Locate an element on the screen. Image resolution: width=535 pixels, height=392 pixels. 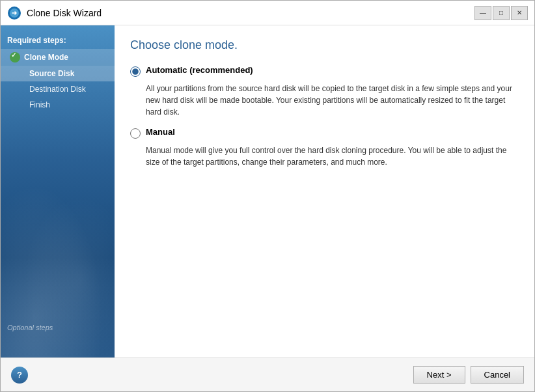
sidebar-item-label: Source Disk is located at coordinates (52, 74).